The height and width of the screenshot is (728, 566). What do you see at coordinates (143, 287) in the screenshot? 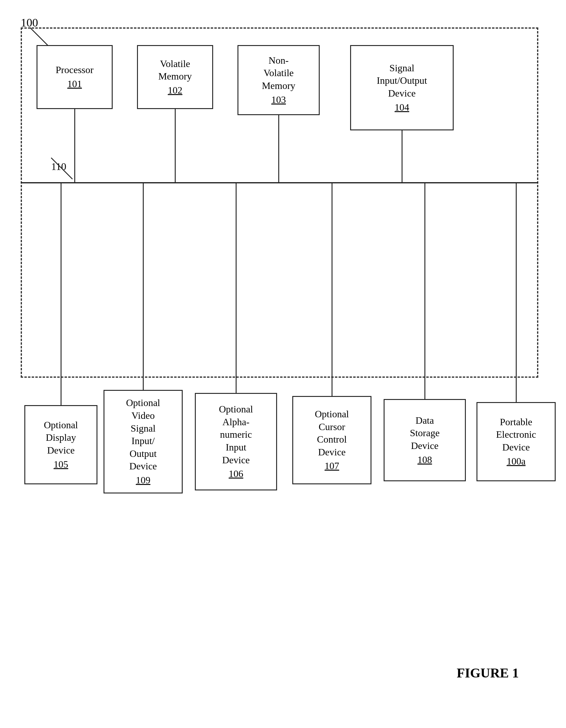
I see `vline-video` at bounding box center [143, 287].